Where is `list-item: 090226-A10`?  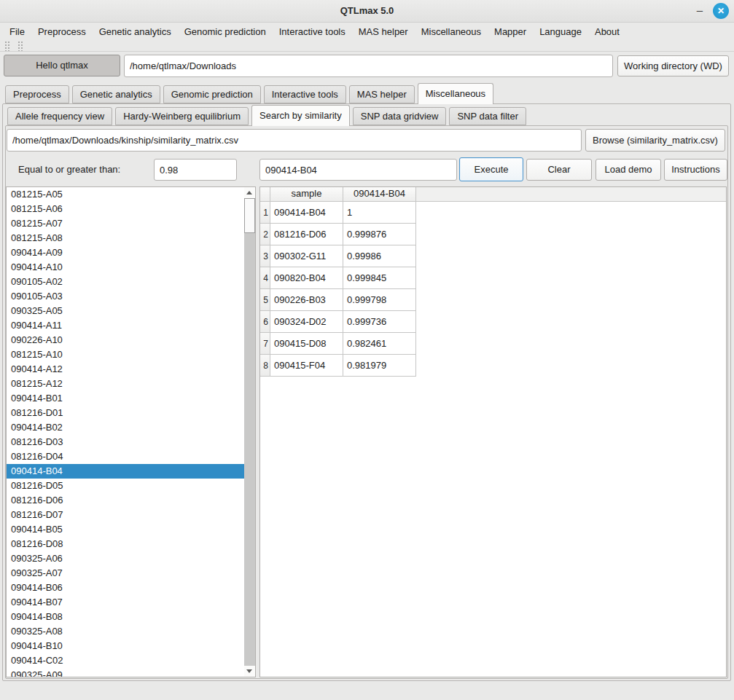
list-item: 090226-A10 is located at coordinates (125, 340).